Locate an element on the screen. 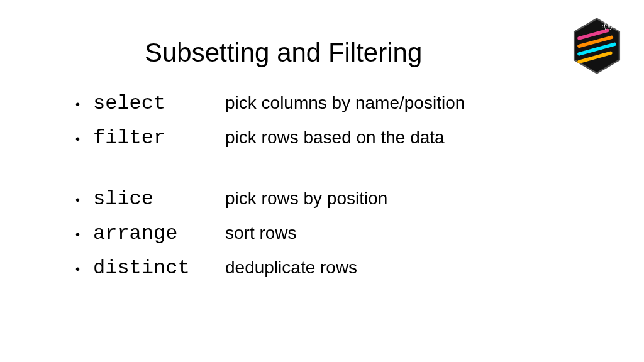 This screenshot has width=644, height=362. fn-desc: sort rows is located at coordinates (261, 233).